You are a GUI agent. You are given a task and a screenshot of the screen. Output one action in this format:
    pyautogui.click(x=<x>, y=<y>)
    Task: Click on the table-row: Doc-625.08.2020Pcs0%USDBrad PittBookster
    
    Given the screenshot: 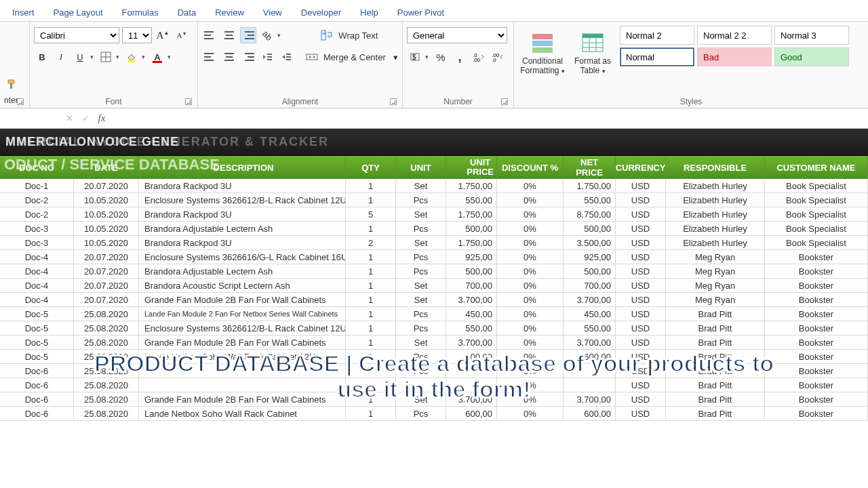 What is the action you would take?
    pyautogui.click(x=434, y=371)
    